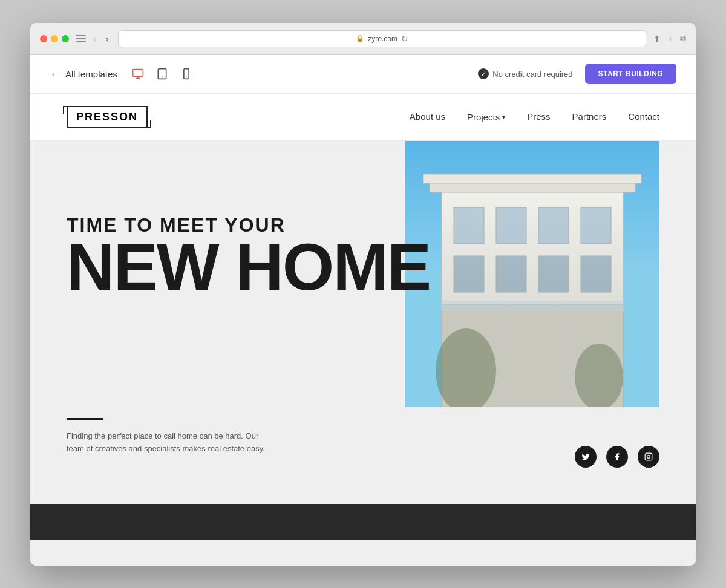 The width and height of the screenshot is (726, 588). I want to click on nav-forward-icon: ›, so click(108, 39).